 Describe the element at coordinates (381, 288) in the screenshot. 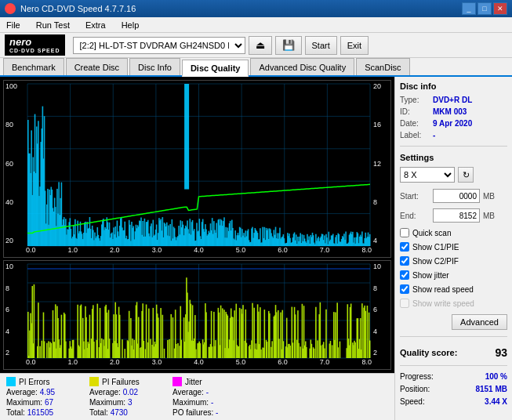

I see `by-right-8: 8` at that location.